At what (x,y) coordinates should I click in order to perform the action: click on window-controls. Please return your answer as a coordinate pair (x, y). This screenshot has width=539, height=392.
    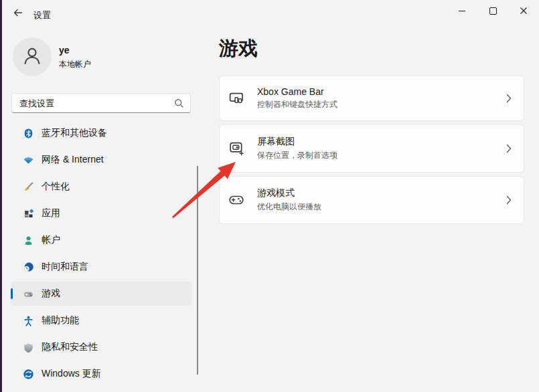
    Looking at the image, I should click on (493, 11).